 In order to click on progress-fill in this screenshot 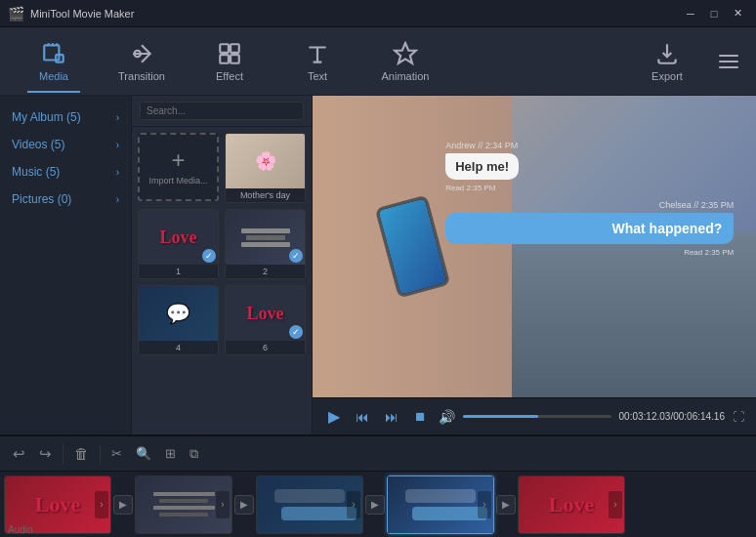, I will do `click(500, 416)`.